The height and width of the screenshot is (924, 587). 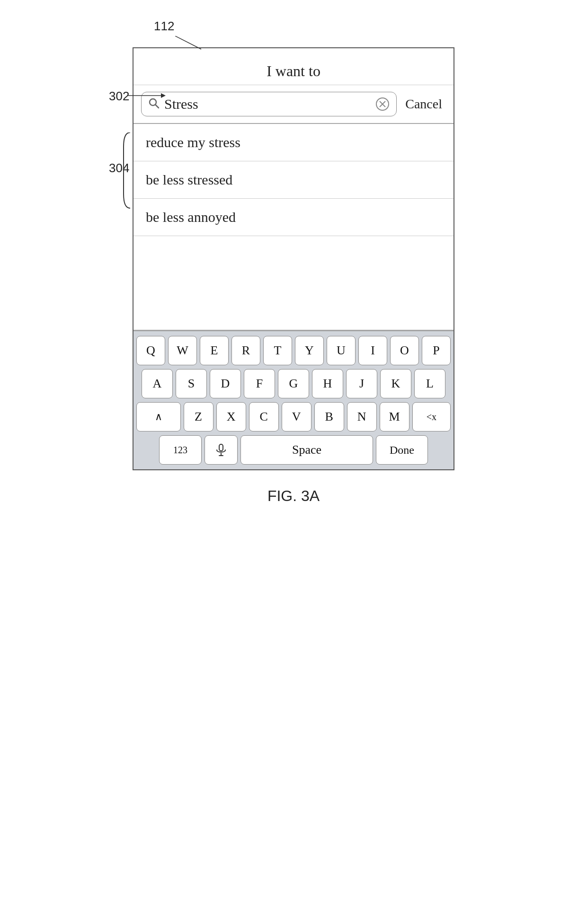 What do you see at coordinates (310, 351) in the screenshot?
I see `key-y: Y` at bounding box center [310, 351].